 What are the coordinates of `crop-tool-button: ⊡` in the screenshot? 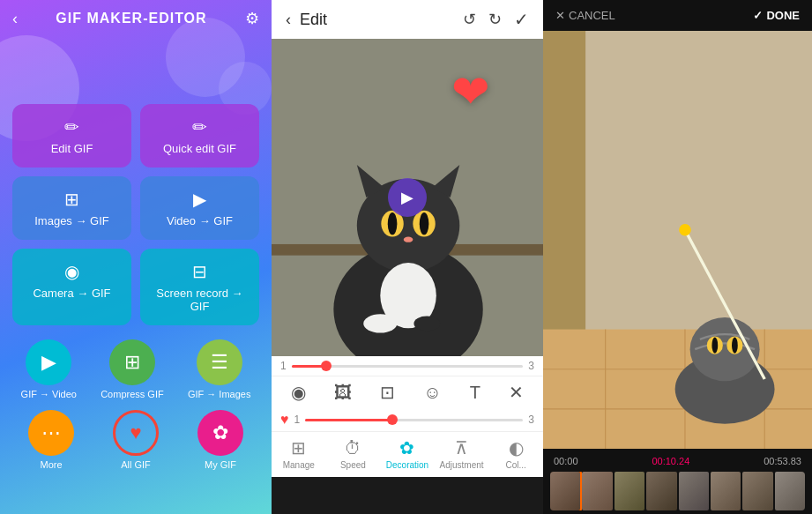 It's located at (388, 392).